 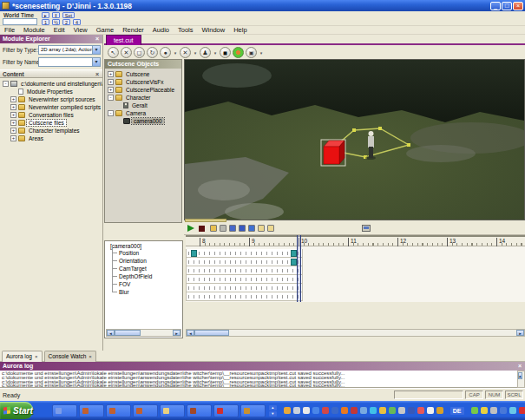 What do you see at coordinates (143, 97) in the screenshot?
I see `tree-item: - Character` at bounding box center [143, 97].